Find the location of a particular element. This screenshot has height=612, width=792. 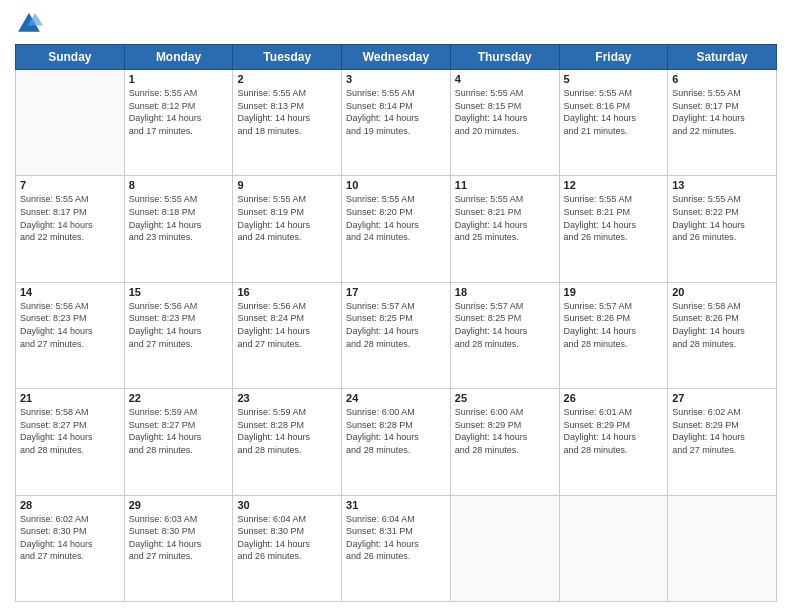

day-info: Sunrise: 5:55 AM Sunset: 8:21 PM Dayligh… is located at coordinates (505, 218).